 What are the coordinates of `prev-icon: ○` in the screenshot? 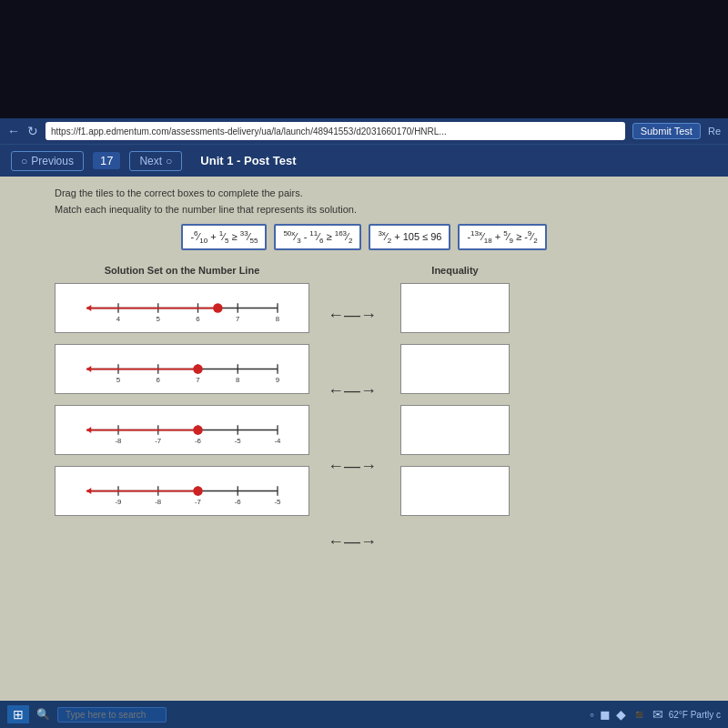 It's located at (24, 161).